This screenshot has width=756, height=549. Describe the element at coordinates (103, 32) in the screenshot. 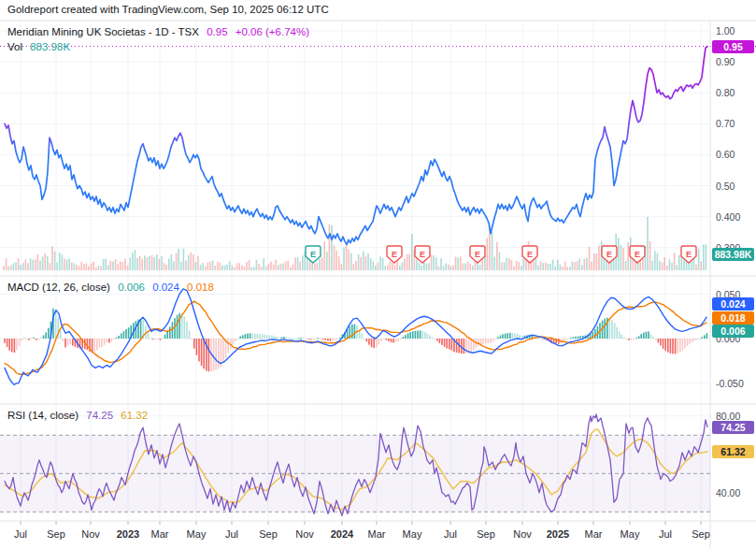

I see `symbol-title: Meridian Mining UK Societas - 1D - TSX` at that location.